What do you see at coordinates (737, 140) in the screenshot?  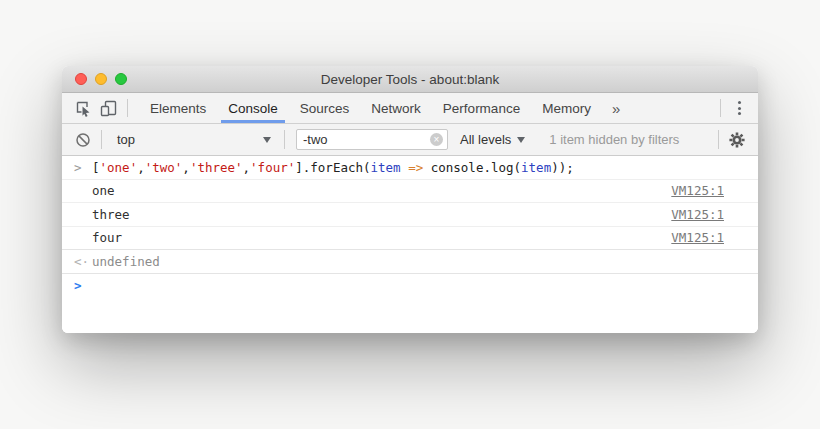 I see `gear-icon` at bounding box center [737, 140].